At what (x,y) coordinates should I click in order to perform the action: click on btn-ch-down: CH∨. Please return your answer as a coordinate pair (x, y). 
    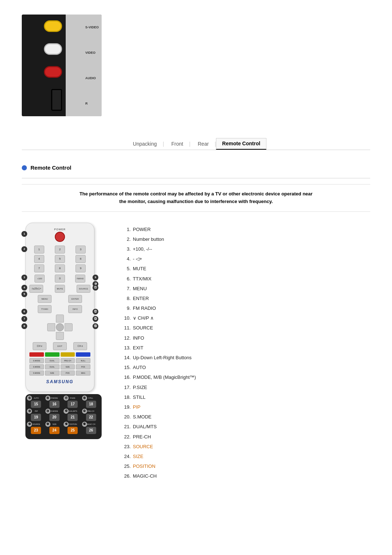
    Looking at the image, I should click on (40, 346).